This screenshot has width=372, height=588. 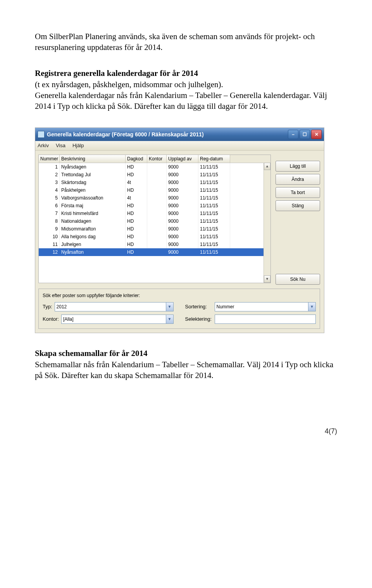 What do you see at coordinates (93, 244) in the screenshot?
I see `table-cell: Julhelgen` at bounding box center [93, 244].